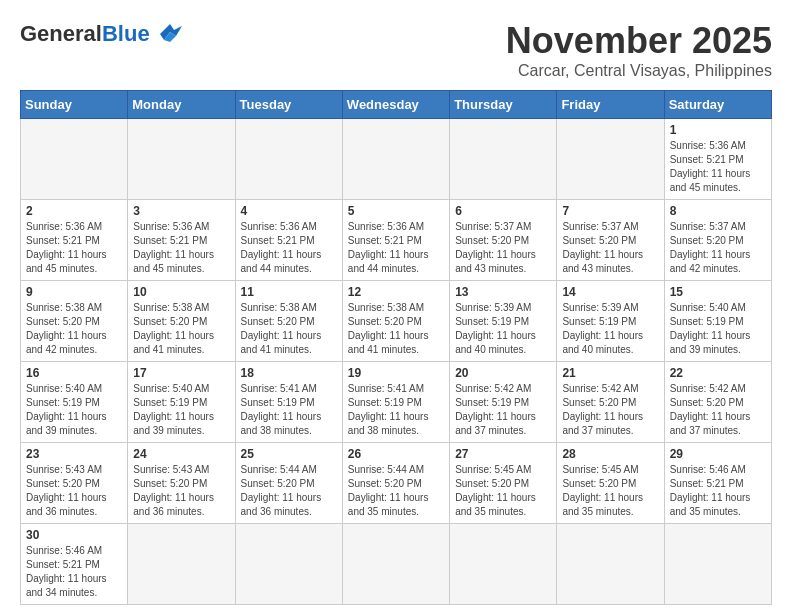  Describe the element at coordinates (718, 105) in the screenshot. I see `col-header-saturday: Saturday` at that location.